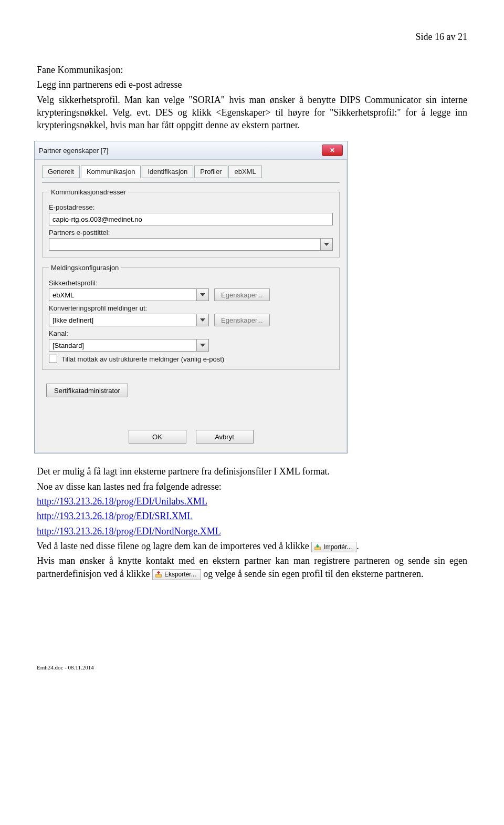 The image size is (504, 825). I want to click on after-p2: Noe av disse kan lastes ned fra følgende…, so click(252, 487).